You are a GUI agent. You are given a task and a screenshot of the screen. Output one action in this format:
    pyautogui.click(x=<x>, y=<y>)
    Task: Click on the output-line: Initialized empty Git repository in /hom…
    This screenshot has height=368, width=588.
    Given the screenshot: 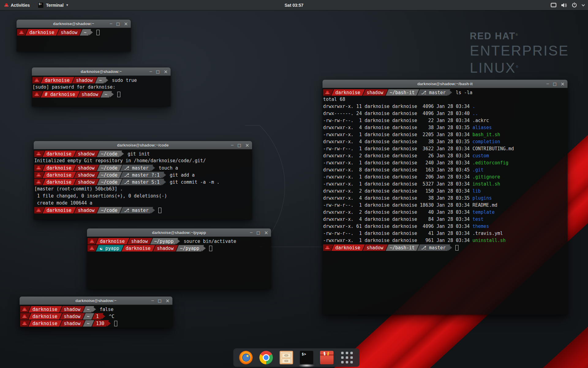 What is the action you would take?
    pyautogui.click(x=143, y=161)
    